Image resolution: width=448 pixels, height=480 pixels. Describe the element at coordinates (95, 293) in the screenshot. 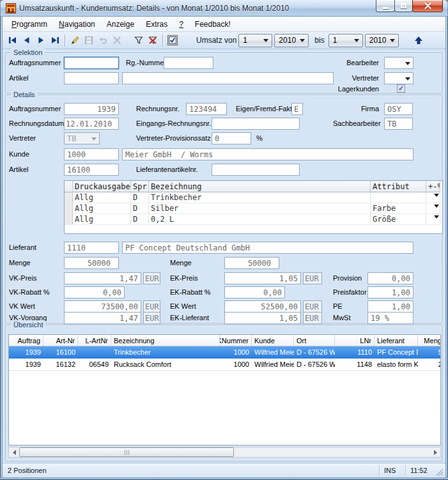

I see `price-field-vk-rabatt-: 0,00` at that location.